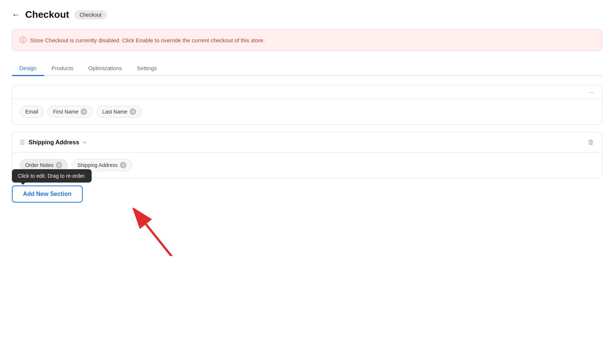  What do you see at coordinates (23, 40) in the screenshot?
I see `alert-icon: ⓘ` at bounding box center [23, 40].